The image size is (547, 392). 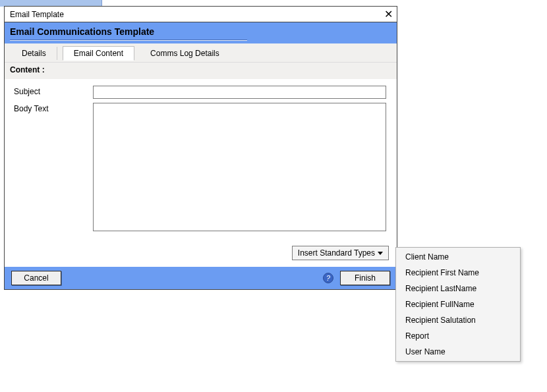 What do you see at coordinates (37, 14) in the screenshot?
I see `window-title: Email Template` at bounding box center [37, 14].